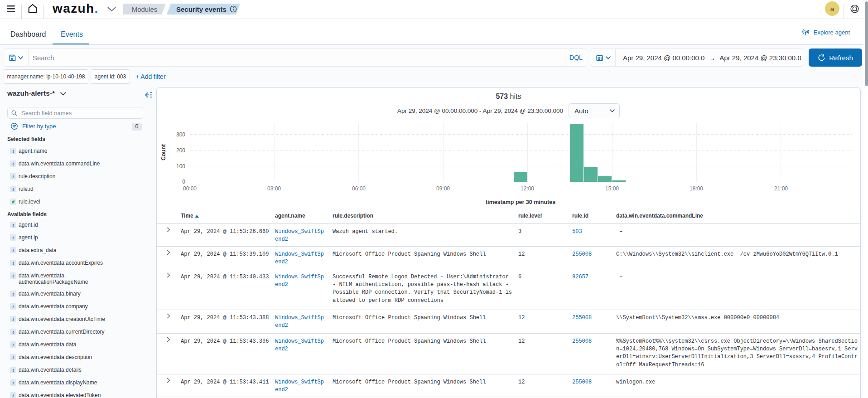 The height and width of the screenshot is (398, 868). What do you see at coordinates (359, 189) in the screenshot?
I see `svg-text: 06:00` at bounding box center [359, 189].